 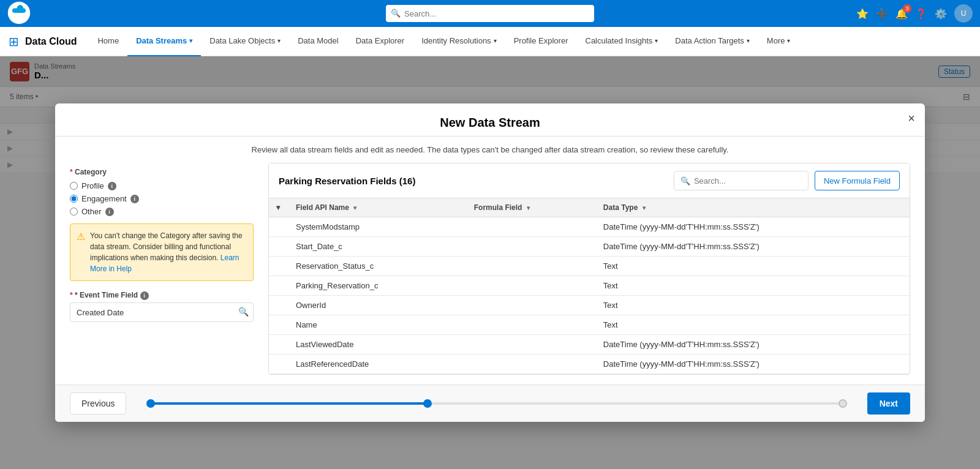 I want to click on right-panel-actions: 🔍 New Formula Field, so click(x=786, y=181).